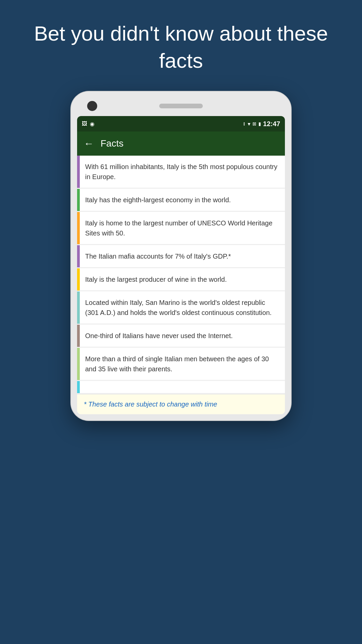  Describe the element at coordinates (181, 336) in the screenshot. I see `list-item: One-third of Italians have never used th…` at that location.